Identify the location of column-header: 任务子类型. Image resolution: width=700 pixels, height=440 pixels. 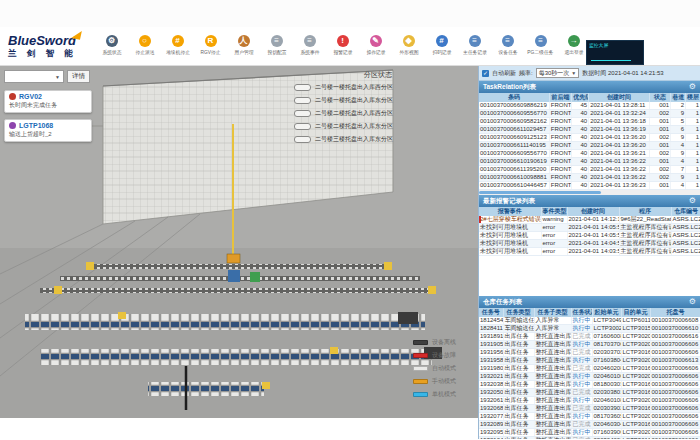
(552, 312).